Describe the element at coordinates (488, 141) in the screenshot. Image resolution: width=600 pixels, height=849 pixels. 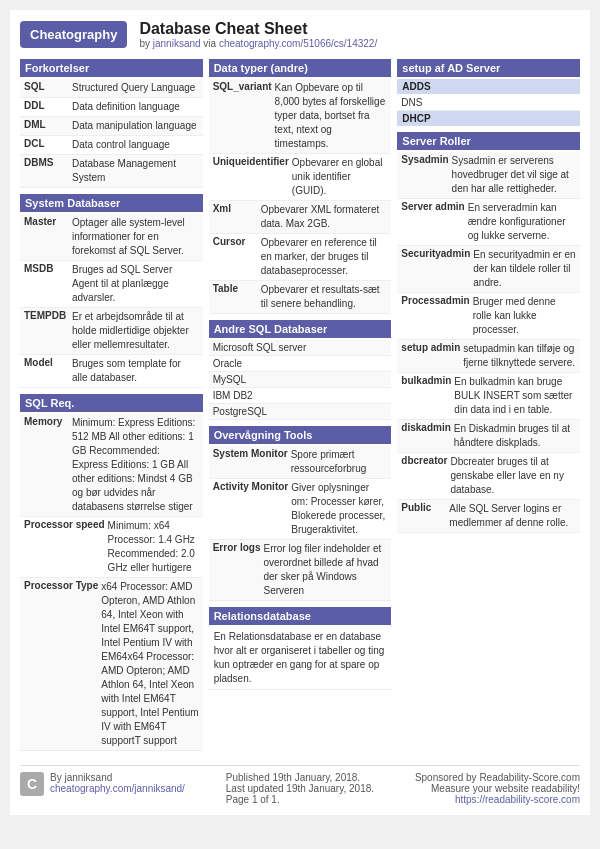
I see `server-roller-header: Server Roller` at that location.